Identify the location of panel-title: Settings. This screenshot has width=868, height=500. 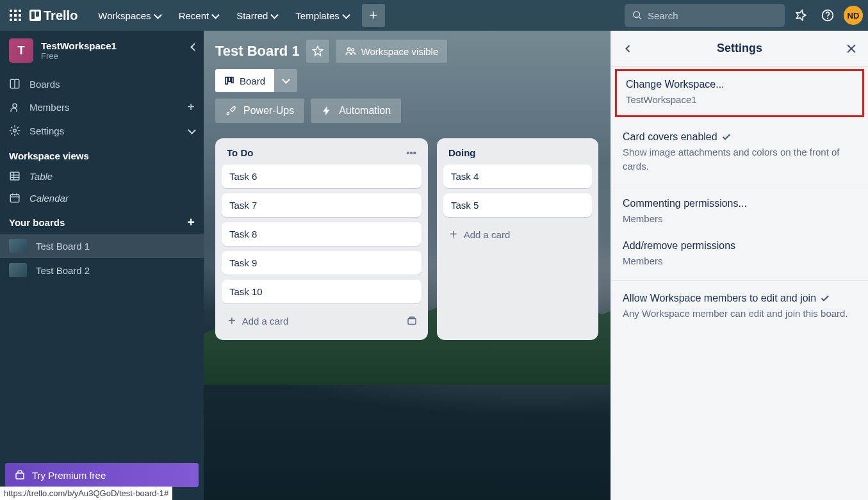
(739, 49).